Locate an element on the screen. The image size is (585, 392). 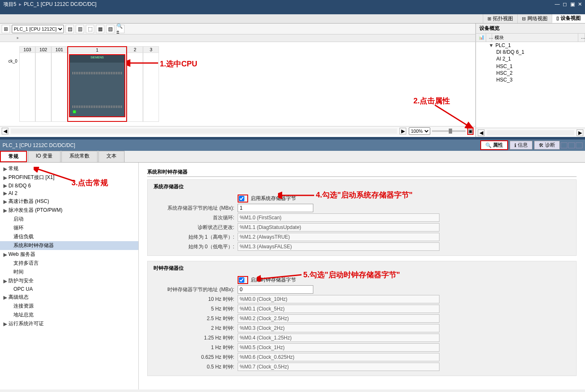
slot-103: 103 is located at coordinates (27, 84).